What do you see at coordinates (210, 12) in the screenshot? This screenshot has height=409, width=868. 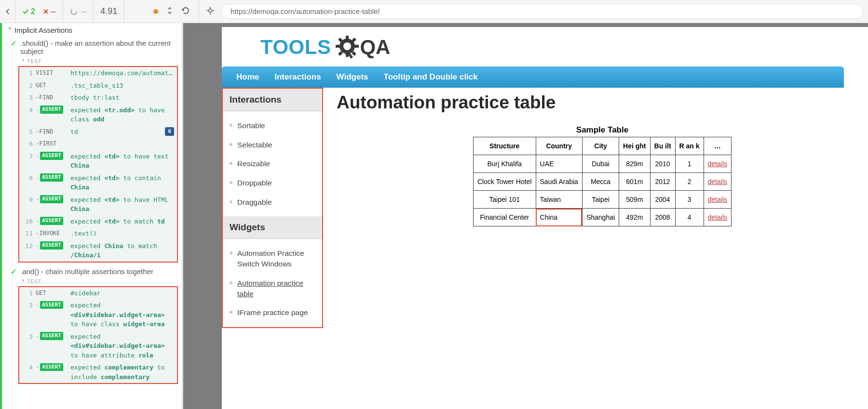 I see `selector-playground-button` at bounding box center [210, 12].